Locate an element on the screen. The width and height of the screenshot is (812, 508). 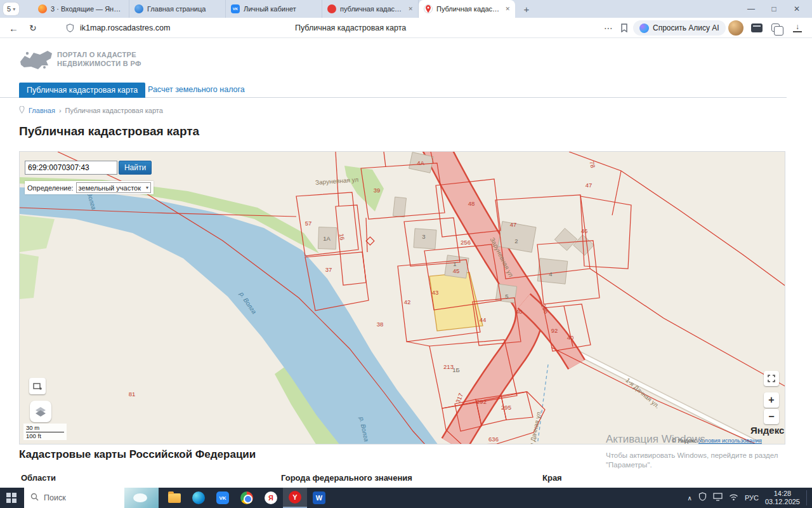
taskbar-chrome is located at coordinates (247, 498).